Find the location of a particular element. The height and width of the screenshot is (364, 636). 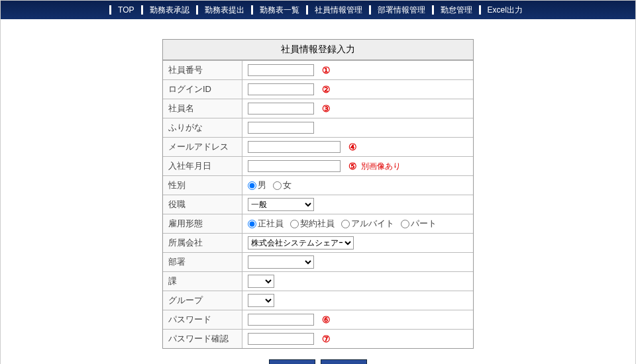

label-password-confirm: パスワード確認 is located at coordinates (203, 339).